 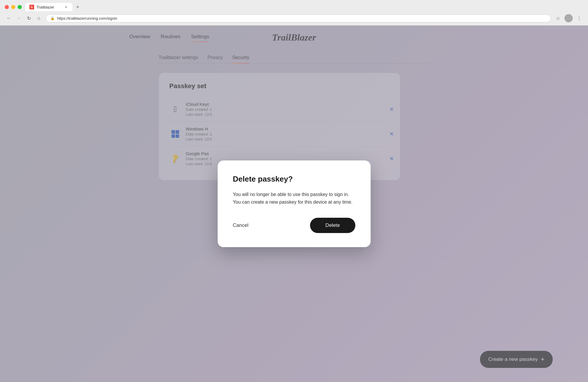 I want to click on tab-close-button: ✕, so click(x=66, y=7).